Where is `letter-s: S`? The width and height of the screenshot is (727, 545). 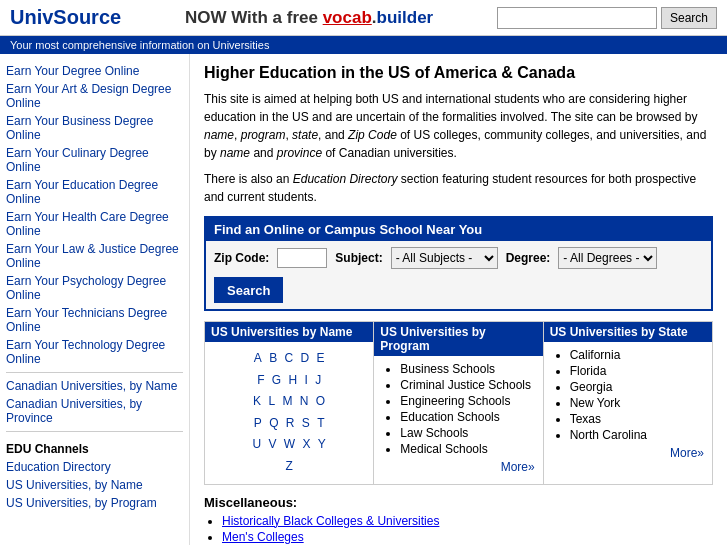
letter-s: S is located at coordinates (306, 423).